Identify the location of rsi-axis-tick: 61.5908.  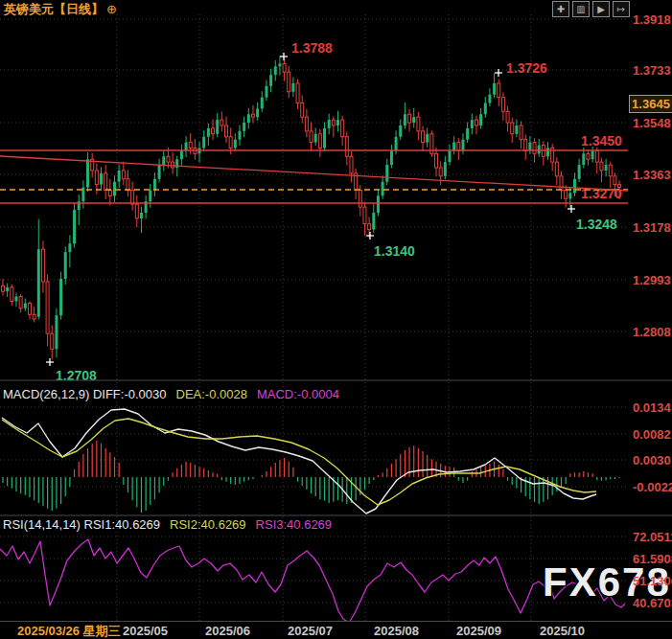
(652, 559).